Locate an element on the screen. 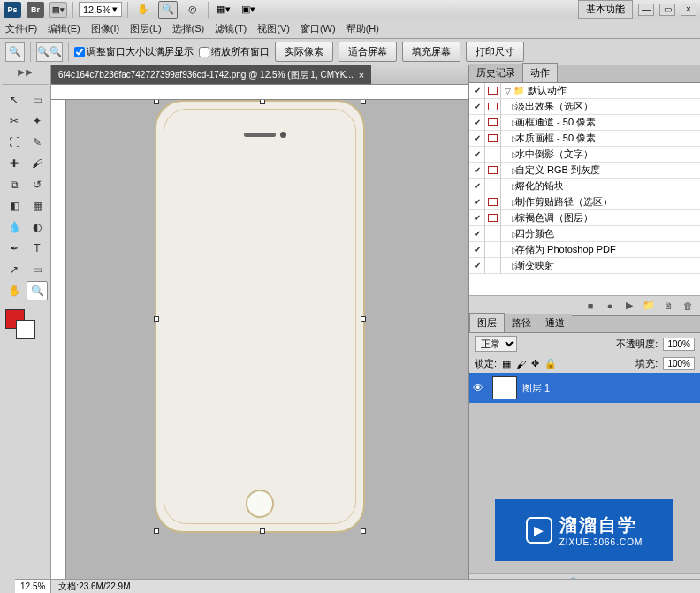 The width and height of the screenshot is (700, 593). fill-label: 填充: is located at coordinates (647, 364).